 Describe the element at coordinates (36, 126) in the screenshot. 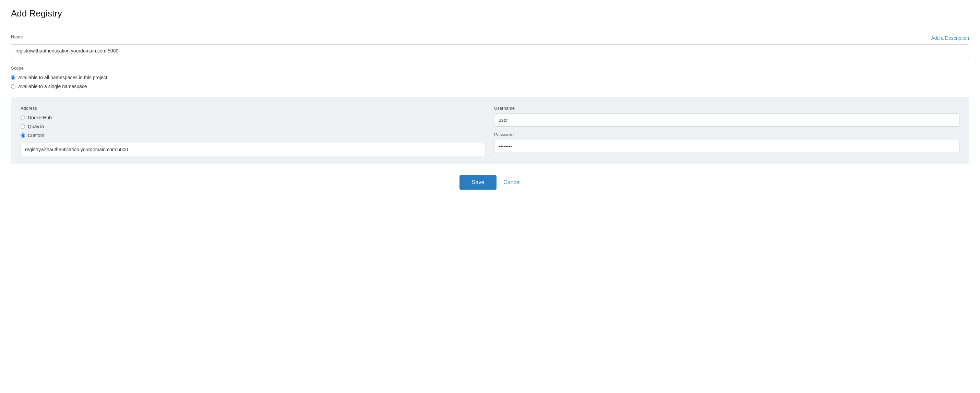

I see `quayio-label: Quay.io` at that location.